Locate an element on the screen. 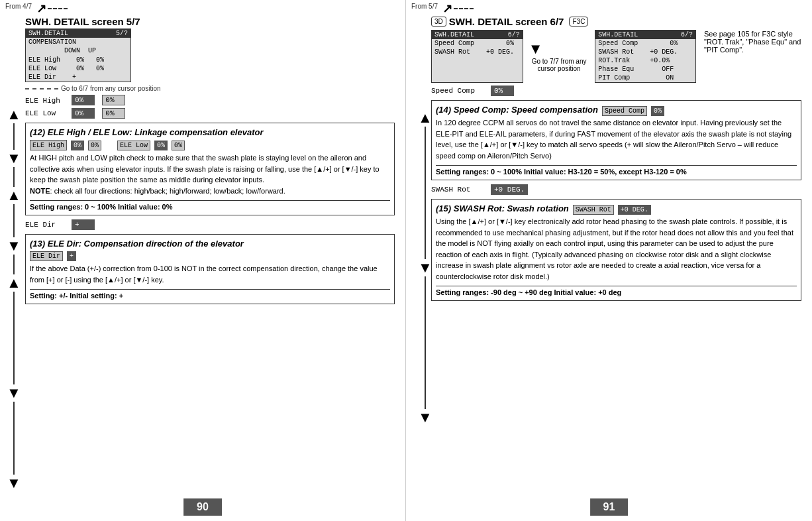  down-arrow-4: ▼ is located at coordinates (14, 483).